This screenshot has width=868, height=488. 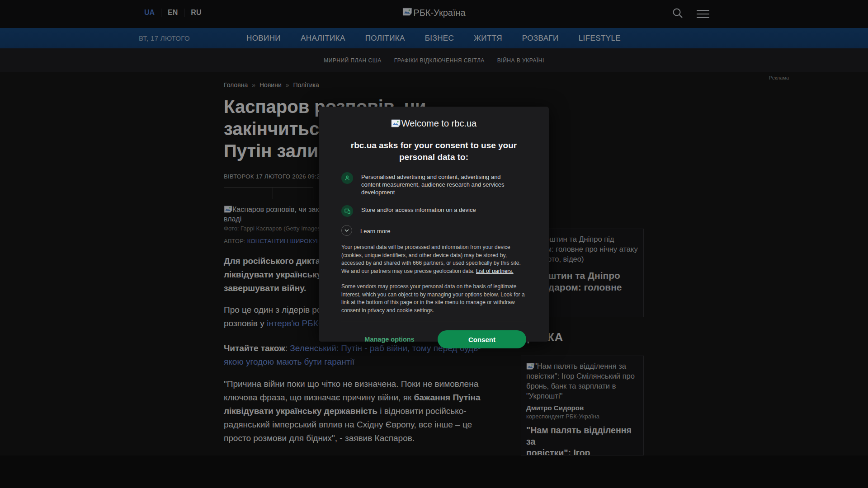 I want to click on learn-more-label: Learn more, so click(x=375, y=230).